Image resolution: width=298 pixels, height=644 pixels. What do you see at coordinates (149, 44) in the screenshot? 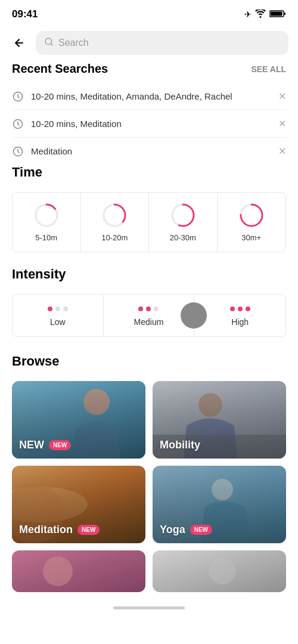
I see `search-header: Search` at bounding box center [149, 44].